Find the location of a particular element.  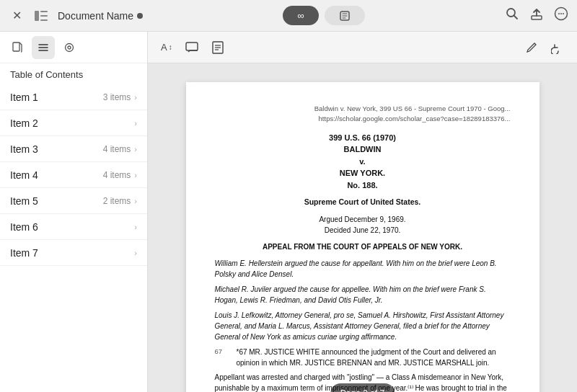

toc-item-7: Item 7 › is located at coordinates (74, 253).